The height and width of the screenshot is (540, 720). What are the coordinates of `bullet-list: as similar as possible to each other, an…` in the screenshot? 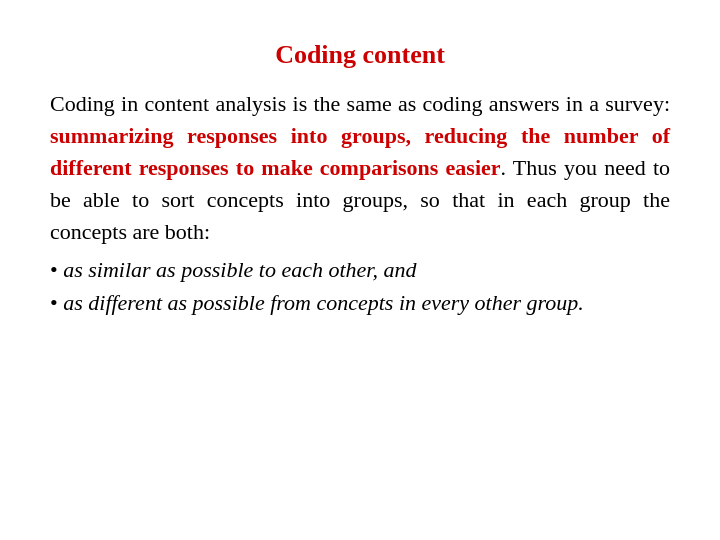 It's located at (360, 286).